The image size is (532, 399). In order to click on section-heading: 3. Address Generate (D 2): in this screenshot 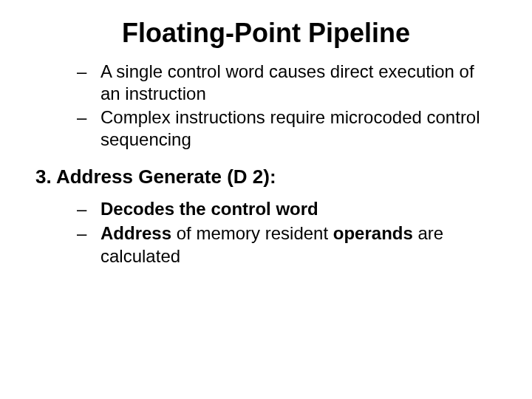, I will do `click(266, 177)`.